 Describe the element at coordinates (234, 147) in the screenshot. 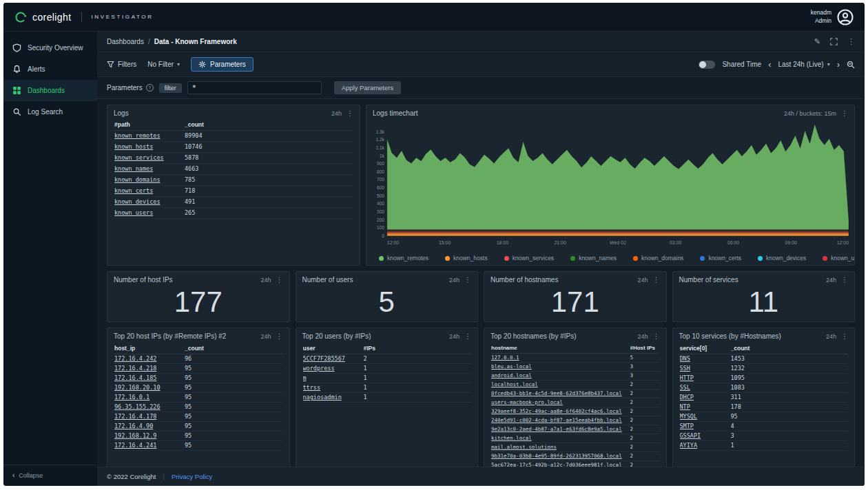

I see `table-row: known_hosts10746` at that location.